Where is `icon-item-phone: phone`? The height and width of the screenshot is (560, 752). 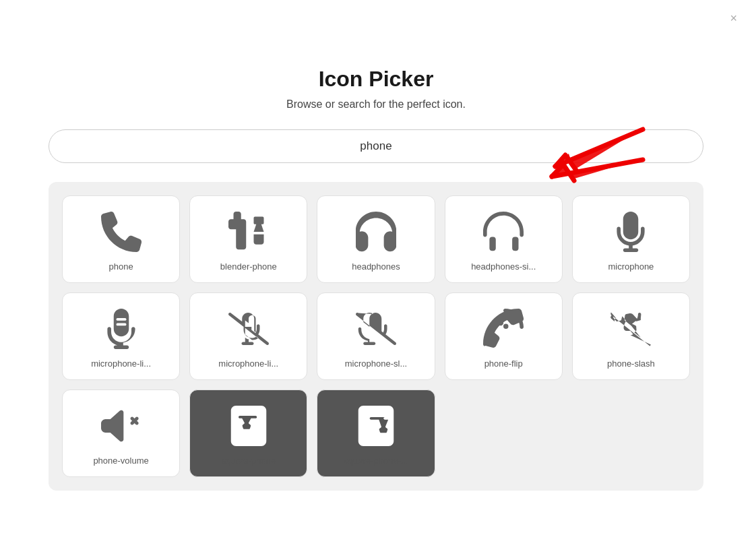
icon-item-phone: phone is located at coordinates (121, 239).